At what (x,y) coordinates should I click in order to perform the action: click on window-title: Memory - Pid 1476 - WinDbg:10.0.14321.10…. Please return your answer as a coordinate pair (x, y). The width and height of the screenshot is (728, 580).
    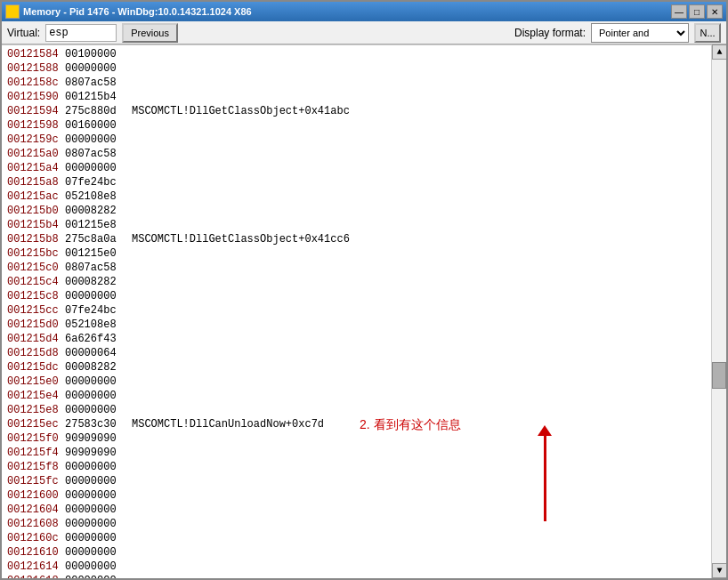
    Looking at the image, I should click on (347, 12).